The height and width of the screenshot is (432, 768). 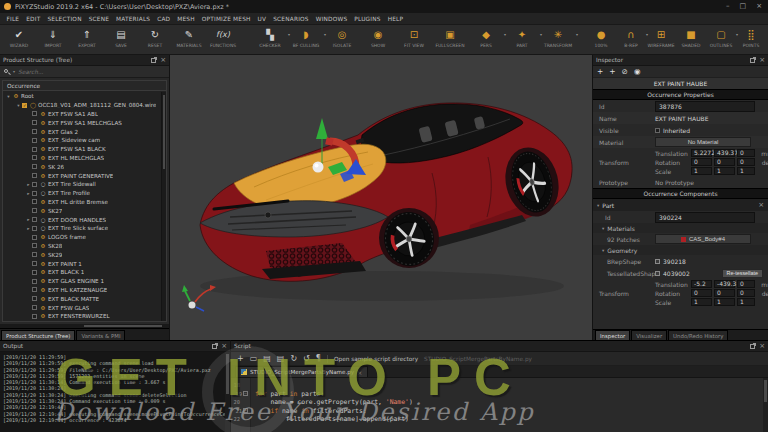 I want to click on tree-item-ext-black-matte: ⚙EXT BLACK MATTE, so click(x=84, y=298).